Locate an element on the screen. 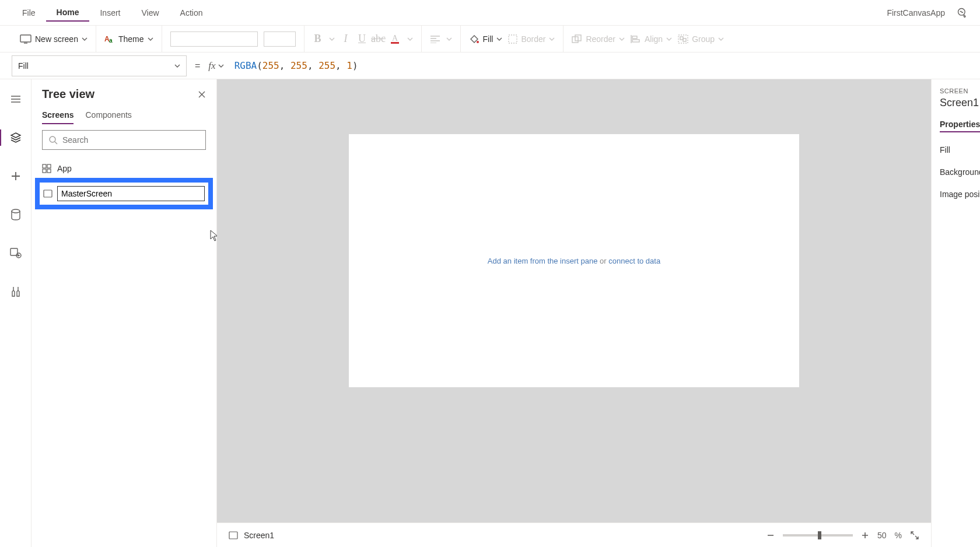 This screenshot has height=547, width=980. zoom-in-button is located at coordinates (865, 535).